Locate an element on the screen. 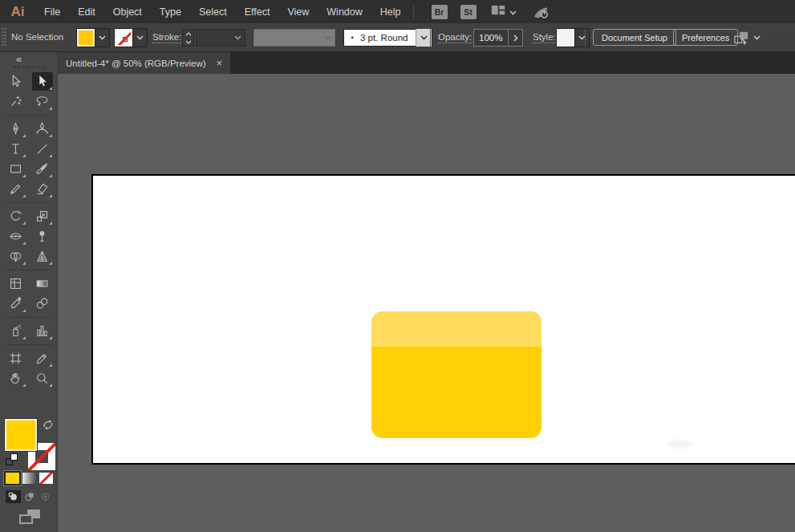  tool-eraser is located at coordinates (43, 189).